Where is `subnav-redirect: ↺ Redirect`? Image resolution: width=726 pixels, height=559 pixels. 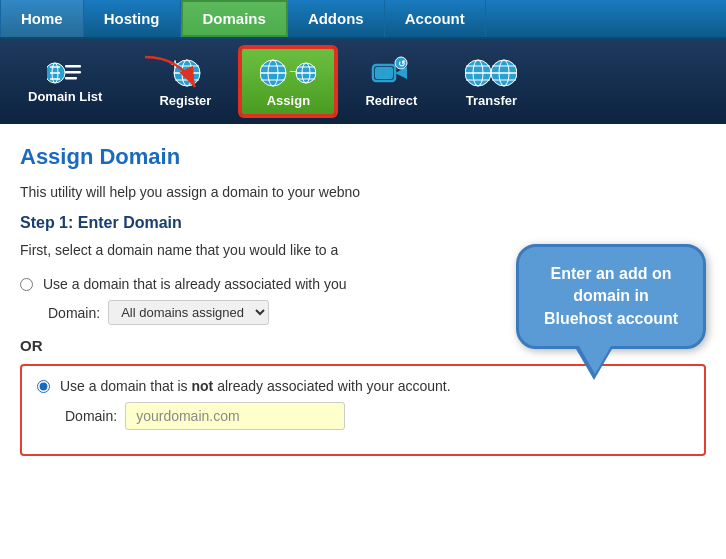 subnav-redirect: ↺ Redirect is located at coordinates (391, 82).